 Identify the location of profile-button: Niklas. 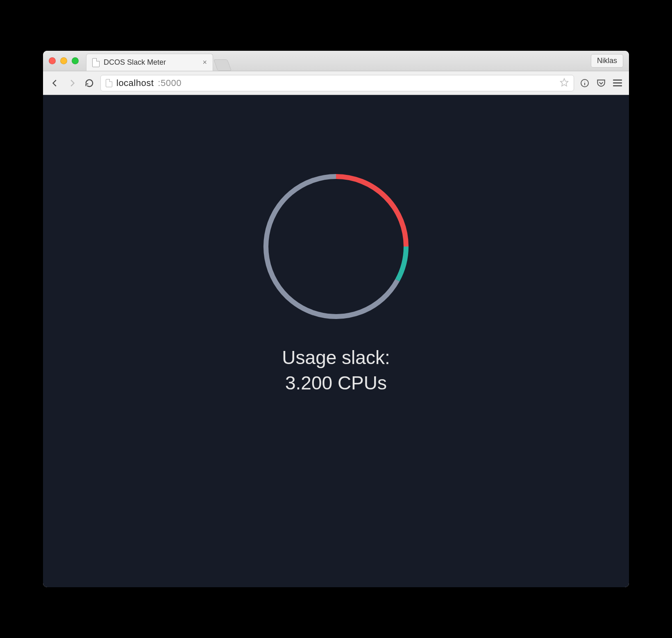
(607, 61).